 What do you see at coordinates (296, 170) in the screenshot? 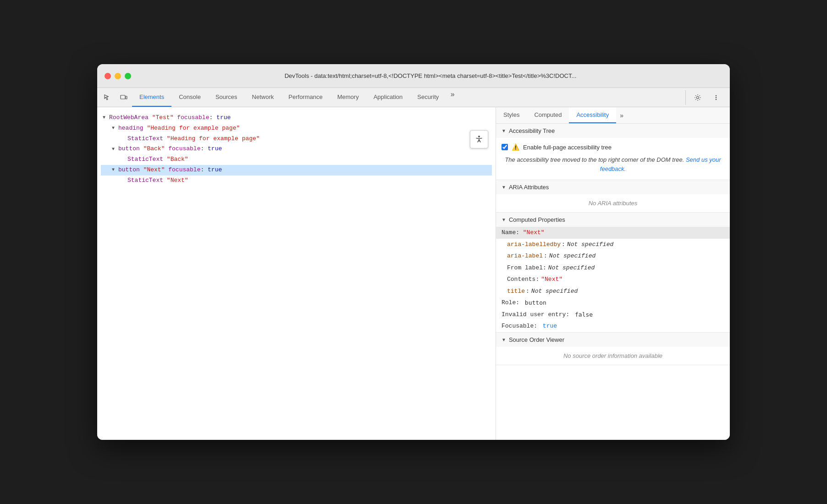
I see `dom-row-button-next: ▼ button "Next" focusable : true` at bounding box center [296, 170].